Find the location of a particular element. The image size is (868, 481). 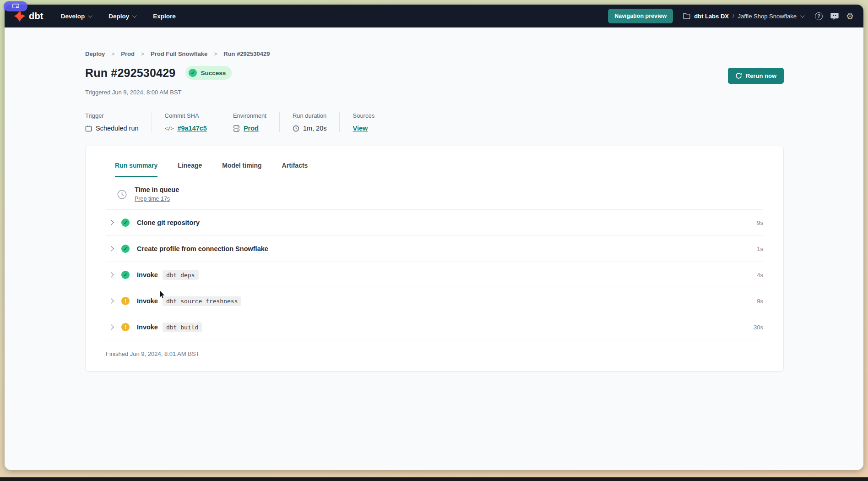

tab-model-timing: Model timing is located at coordinates (242, 169).